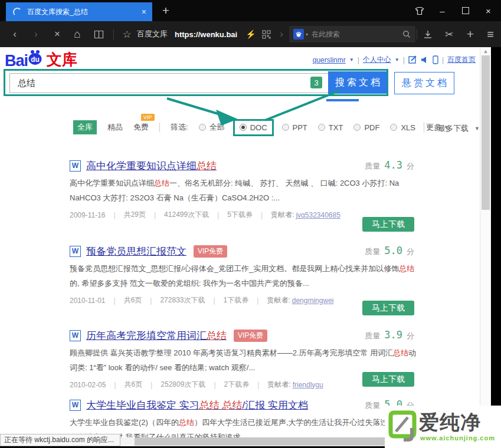 This screenshot has height=448, width=501. I want to click on vip-tag: VIP, so click(148, 117).